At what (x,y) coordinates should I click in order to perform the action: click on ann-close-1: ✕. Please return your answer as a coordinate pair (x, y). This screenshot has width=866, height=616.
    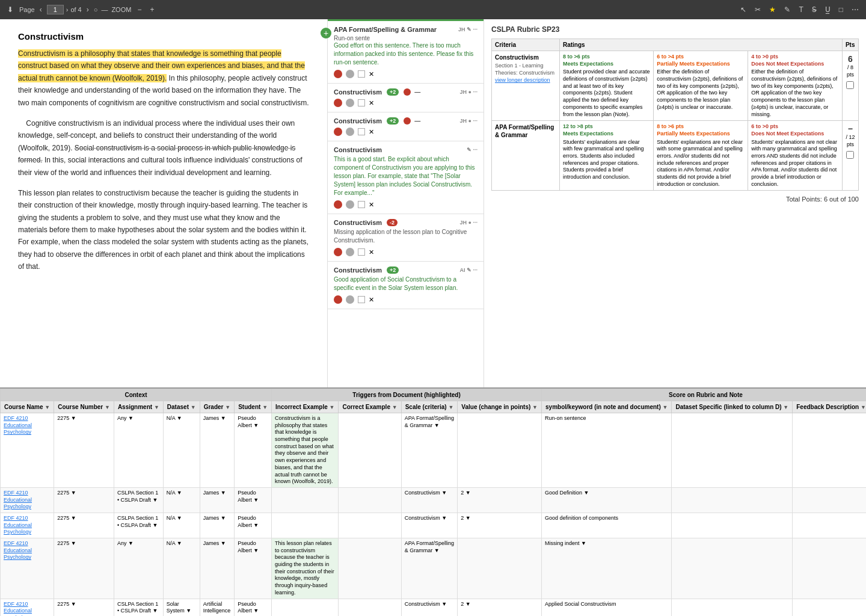
    Looking at the image, I should click on (372, 75).